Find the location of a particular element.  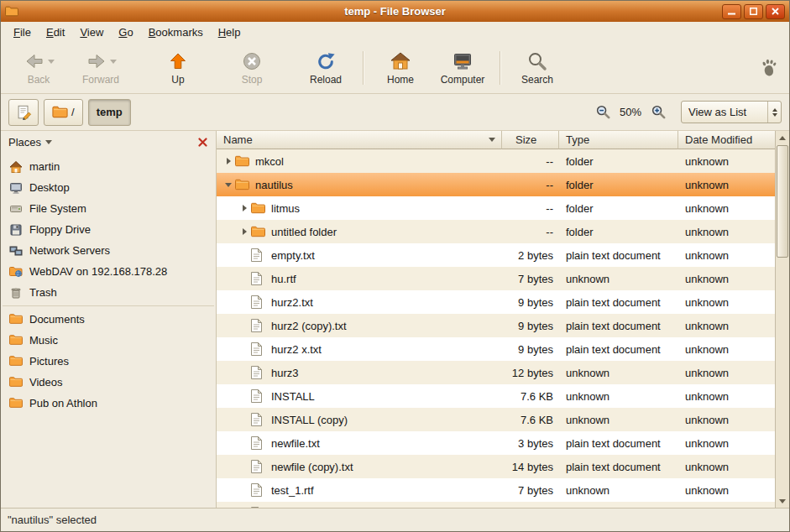

sidebar-item-label: Network Servers is located at coordinates (70, 250).